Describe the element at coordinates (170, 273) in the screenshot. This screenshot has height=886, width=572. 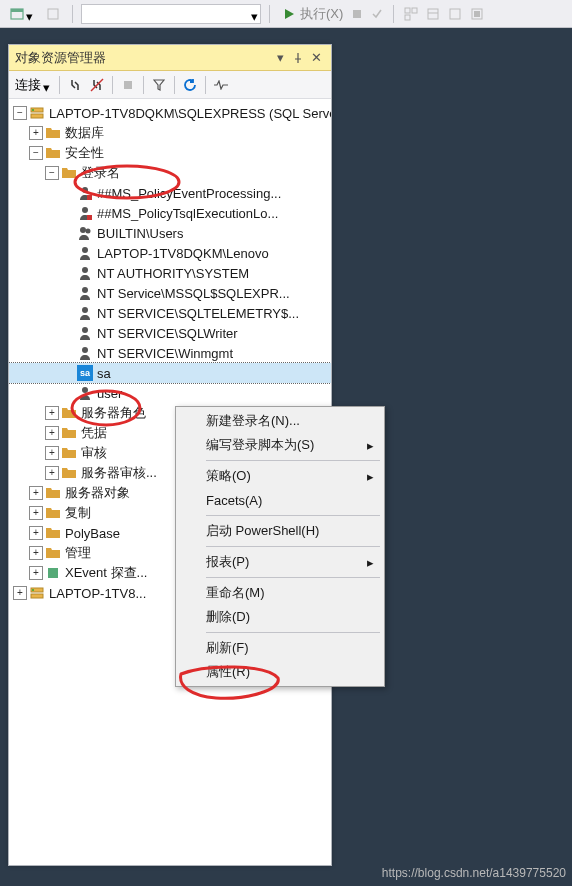
I see `tree-node-login: NT AUTHORITY\SYSTEM` at that location.